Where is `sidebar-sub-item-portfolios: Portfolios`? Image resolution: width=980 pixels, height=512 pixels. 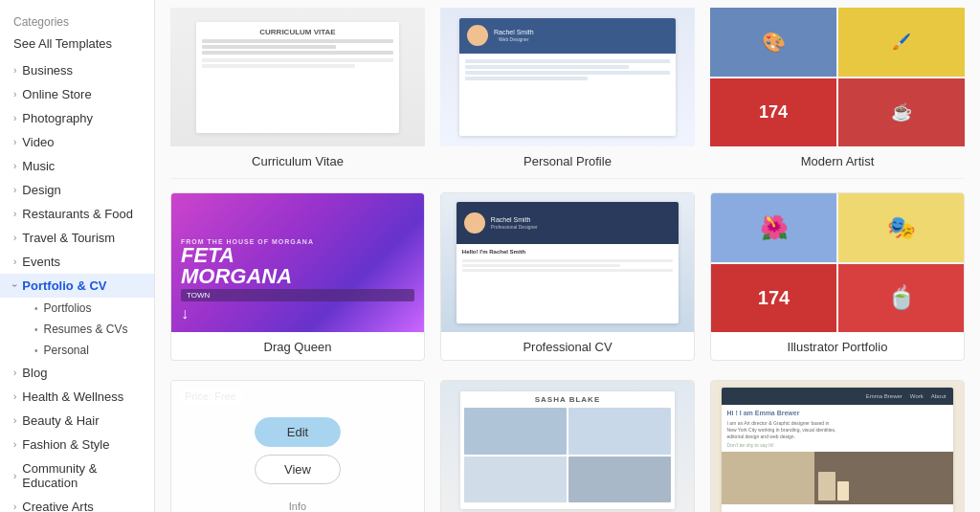
sidebar-sub-item-portfolios: Portfolios is located at coordinates (88, 308).